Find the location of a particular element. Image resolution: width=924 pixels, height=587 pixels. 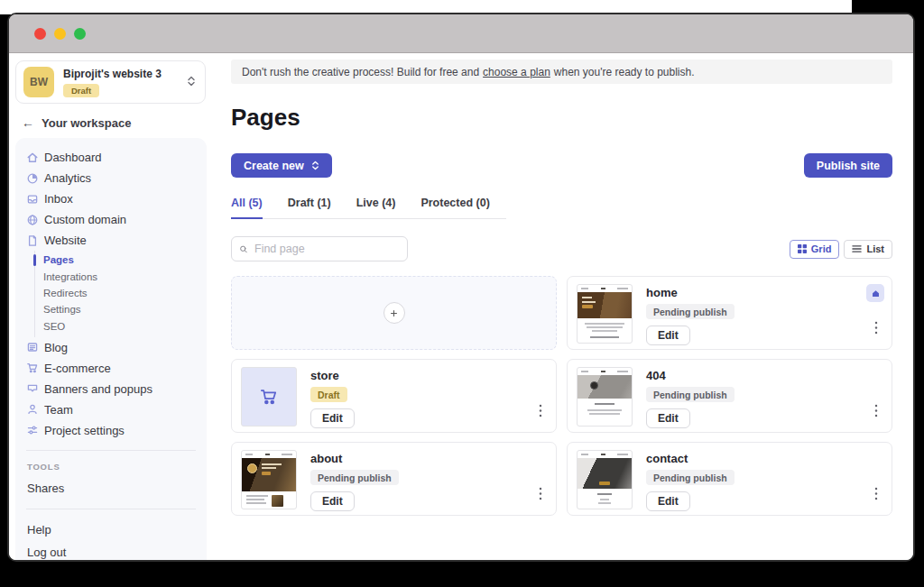

list-icon is located at coordinates (857, 249).